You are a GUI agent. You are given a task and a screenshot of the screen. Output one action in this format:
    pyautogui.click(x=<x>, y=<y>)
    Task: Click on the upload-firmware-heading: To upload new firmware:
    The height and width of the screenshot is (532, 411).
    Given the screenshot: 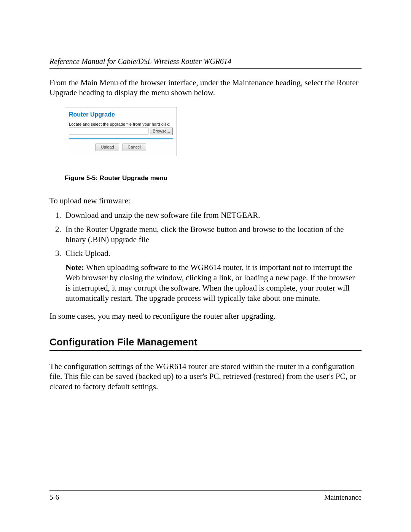 What is the action you would take?
    pyautogui.click(x=206, y=201)
    